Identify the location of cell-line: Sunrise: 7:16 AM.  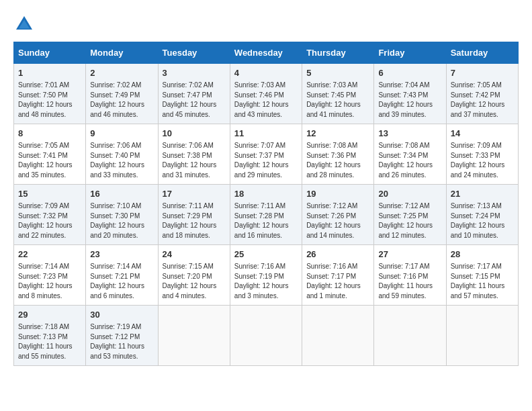
(338, 267).